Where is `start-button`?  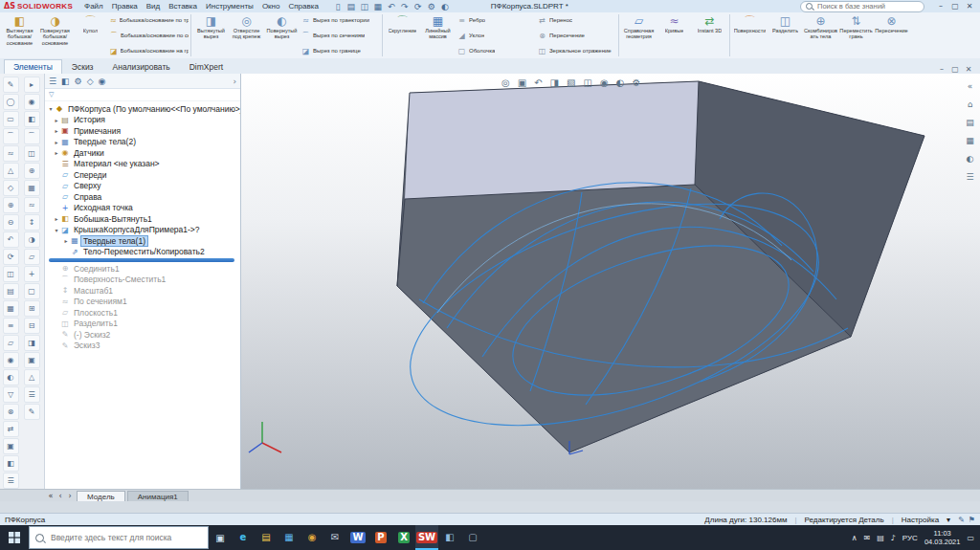 start-button is located at coordinates (14, 538).